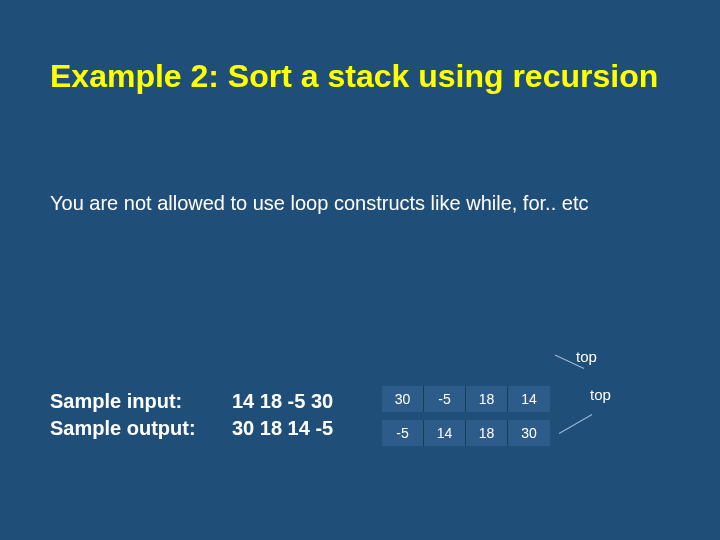 The width and height of the screenshot is (720, 540). Describe the element at coordinates (282, 415) in the screenshot. I see `sample-values: 14 18 -5 30 30 18 14 -5` at that location.